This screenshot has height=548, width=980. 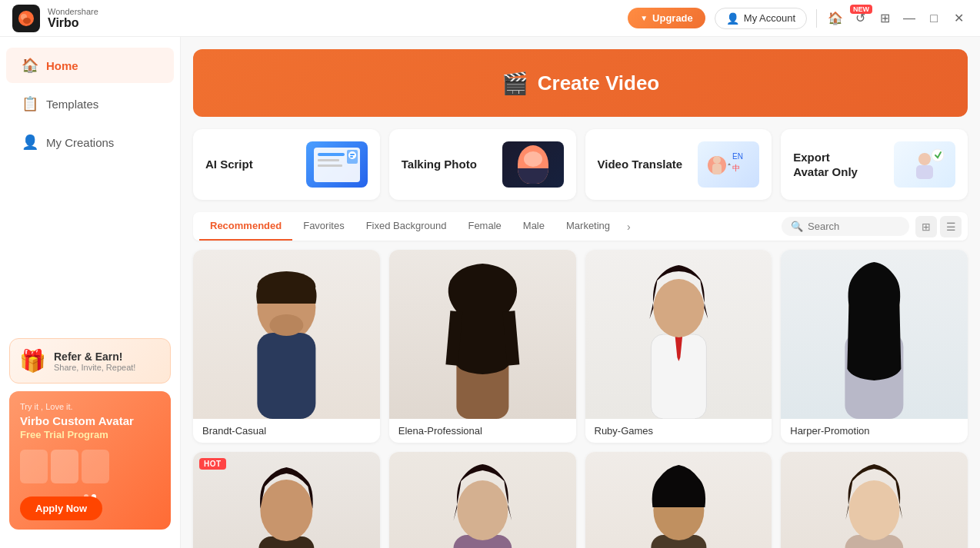 What do you see at coordinates (90, 65) in the screenshot?
I see `sidebar-item-home: 🏠 Home` at bounding box center [90, 65].